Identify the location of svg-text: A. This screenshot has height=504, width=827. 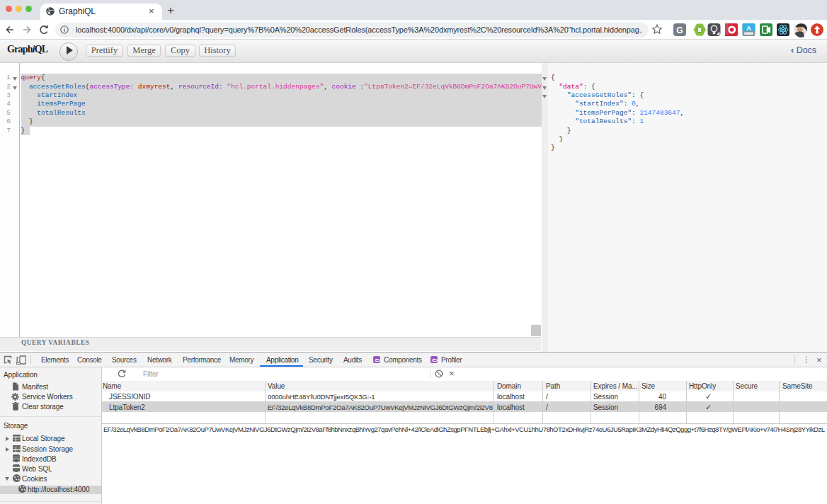
(749, 28).